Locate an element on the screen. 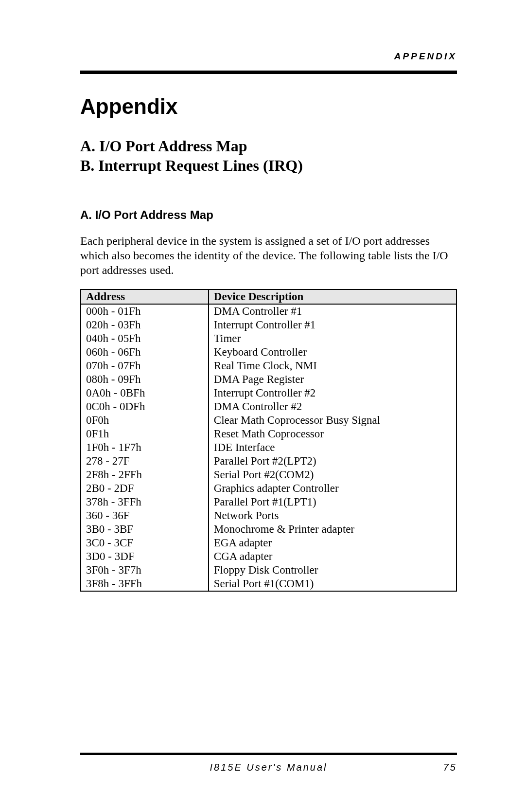 This screenshot has width=525, height=812. table-row: 000h - 01FhDMA Controller #1 is located at coordinates (268, 311).